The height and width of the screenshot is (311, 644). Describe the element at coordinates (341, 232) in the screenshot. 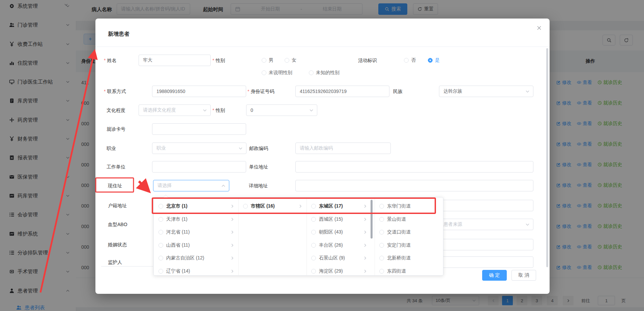

I see `cascader-option-chaoyang: 朝阳区 (43)` at that location.